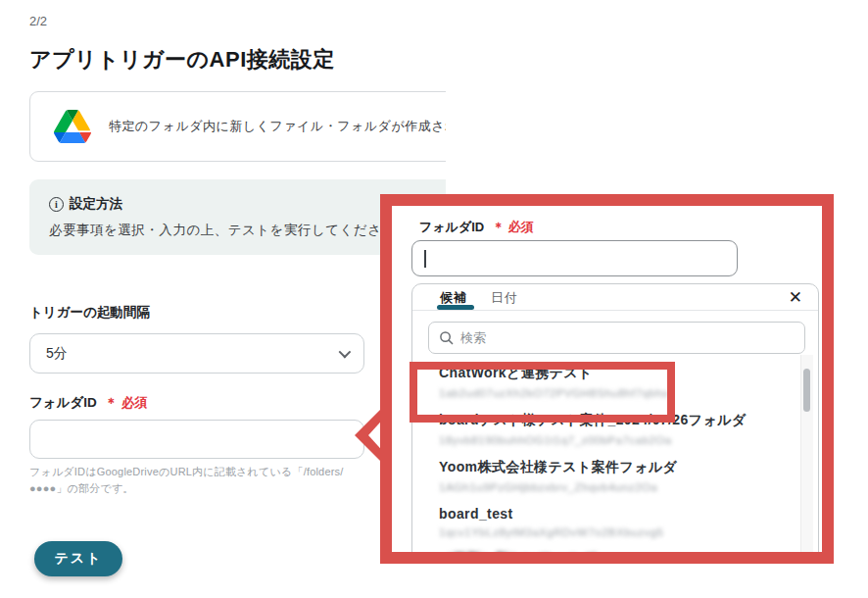 This screenshot has height=598, width=868. What do you see at coordinates (574, 259) in the screenshot?
I see `popup-folder-id-input` at bounding box center [574, 259].